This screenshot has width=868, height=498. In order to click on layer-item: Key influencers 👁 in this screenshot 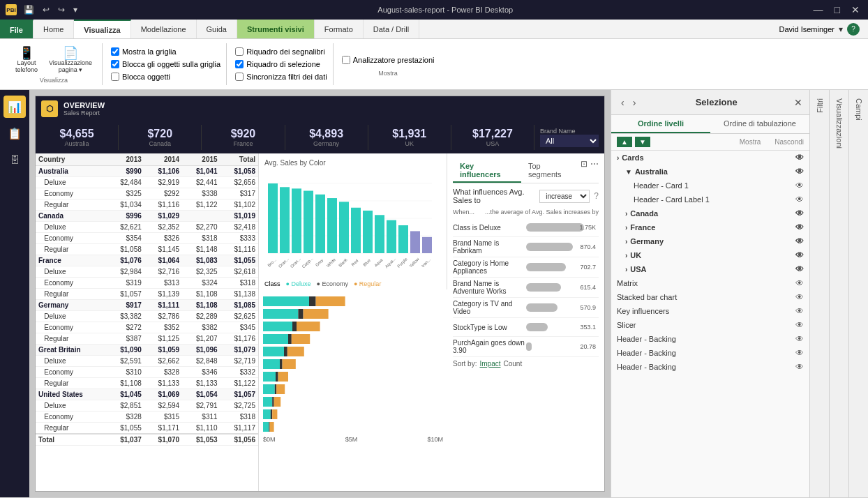, I will do `click(710, 311)`.